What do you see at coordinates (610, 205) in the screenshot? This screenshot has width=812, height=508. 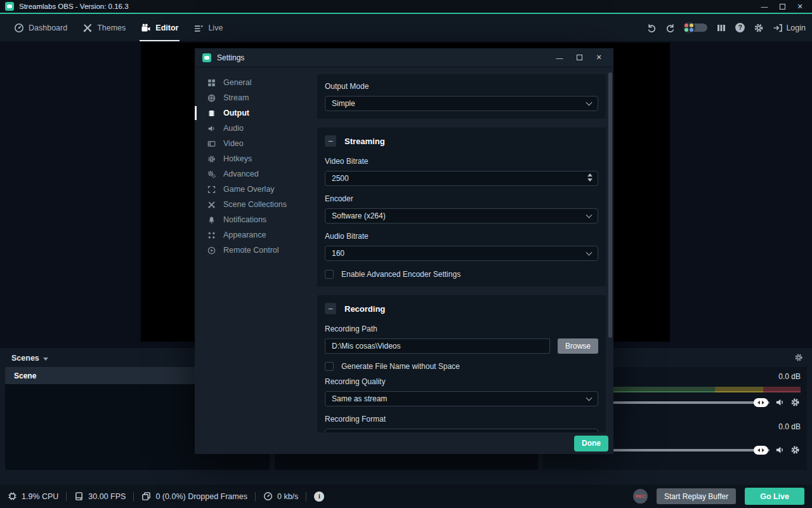 I see `scrollbar-thumb` at bounding box center [610, 205].